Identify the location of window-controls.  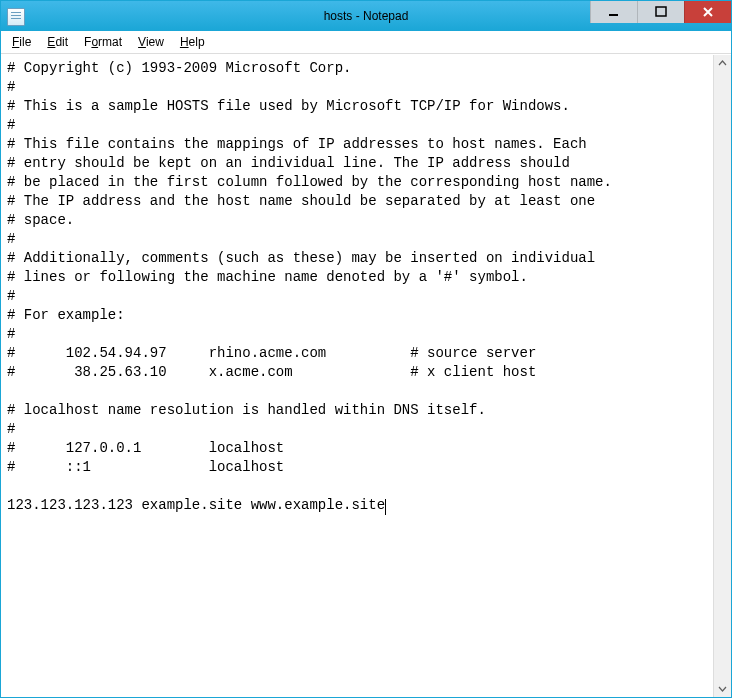
(660, 12).